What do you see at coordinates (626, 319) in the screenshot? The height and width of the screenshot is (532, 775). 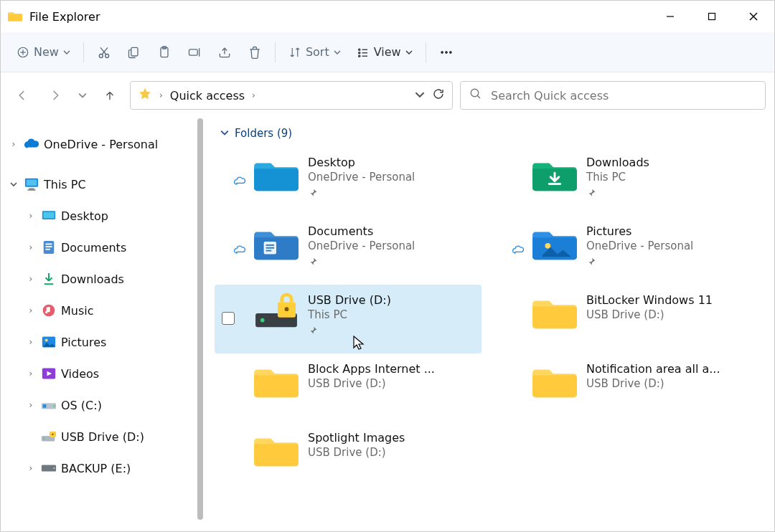 I see `folder-tile: BitLocker Windows 11 USB Drive (D:)` at bounding box center [626, 319].